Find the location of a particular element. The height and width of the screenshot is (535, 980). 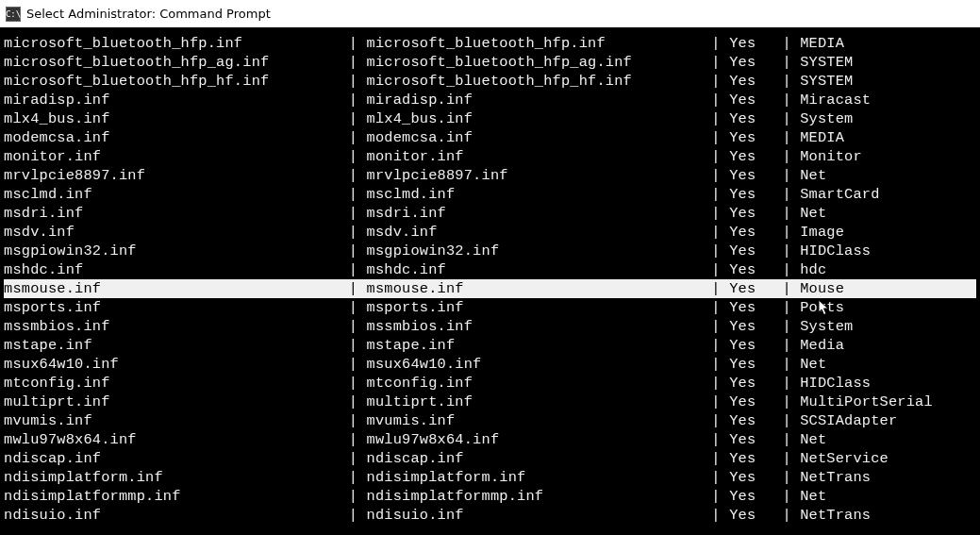

output-row: mstape.inf | mstape.inf | Yes | Media is located at coordinates (490, 345).